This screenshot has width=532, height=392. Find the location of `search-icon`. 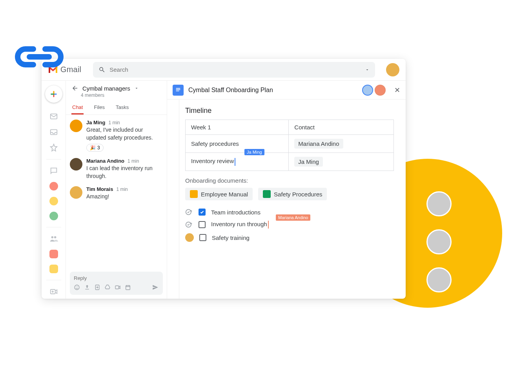

search-icon is located at coordinates (102, 70).